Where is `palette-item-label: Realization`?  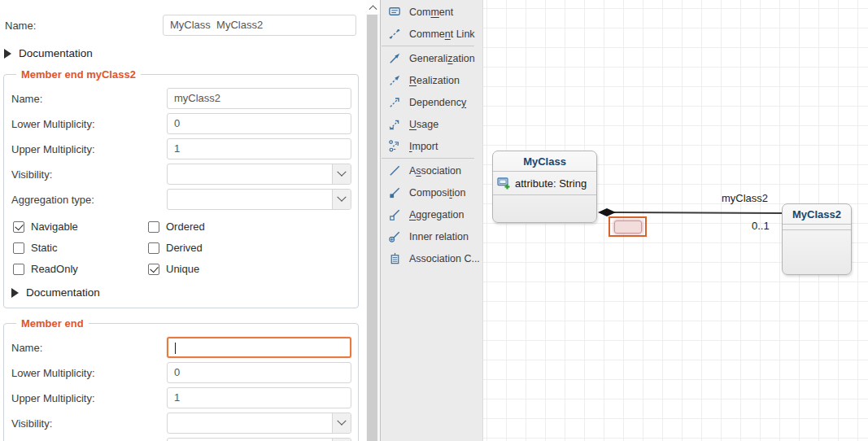
palette-item-label: Realization is located at coordinates (434, 81).